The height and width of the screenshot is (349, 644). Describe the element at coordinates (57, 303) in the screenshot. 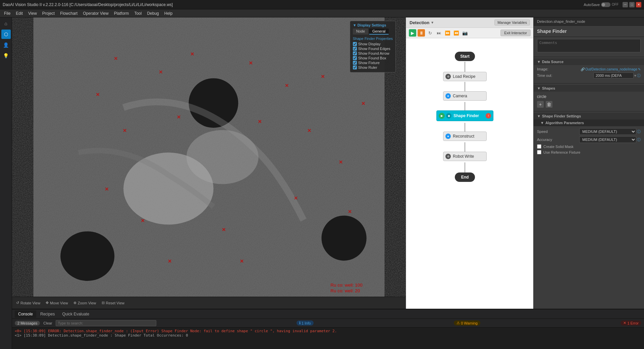

I see `move-view-button: ✥ Move View` at that location.